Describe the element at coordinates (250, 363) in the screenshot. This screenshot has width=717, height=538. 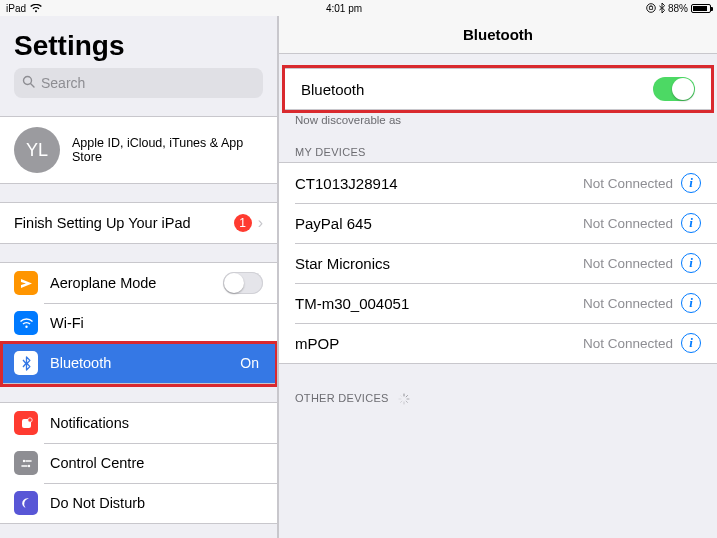
I see `sidebar-item-trail: On` at that location.